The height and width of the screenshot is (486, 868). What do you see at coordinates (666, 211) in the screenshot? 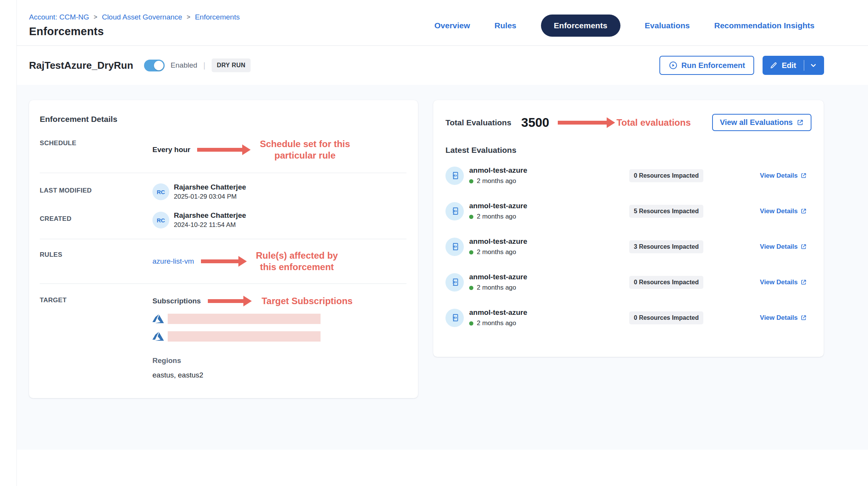
I see `resources-impacted-badge: 5 Resources Impacted` at bounding box center [666, 211].